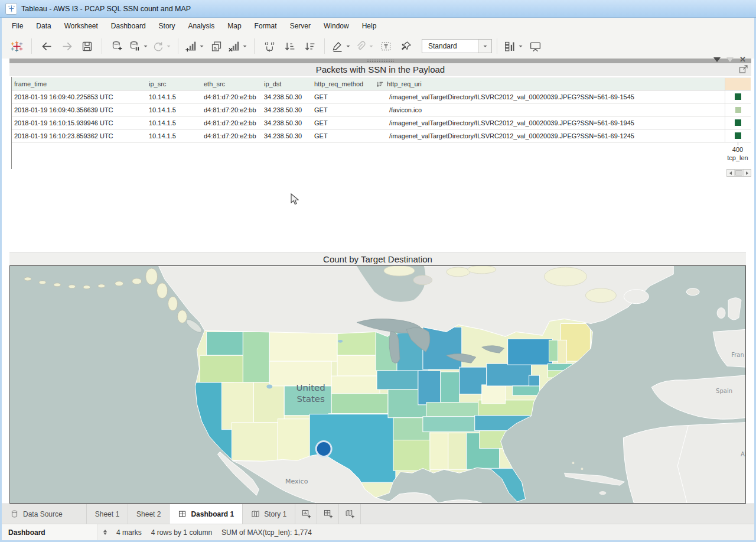 Image resolution: width=756 pixels, height=542 pixels. Describe the element at coordinates (439, 452) in the screenshot. I see `state-ms` at that location.